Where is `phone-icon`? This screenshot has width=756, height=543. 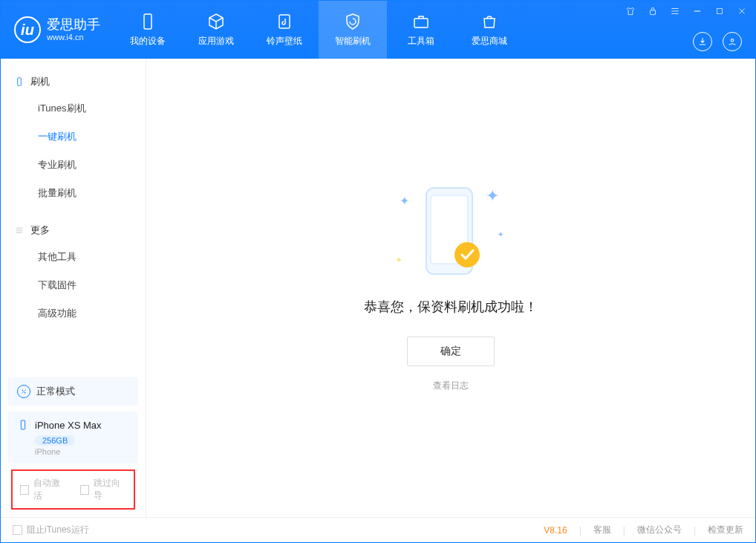 phone-icon is located at coordinates (148, 22).